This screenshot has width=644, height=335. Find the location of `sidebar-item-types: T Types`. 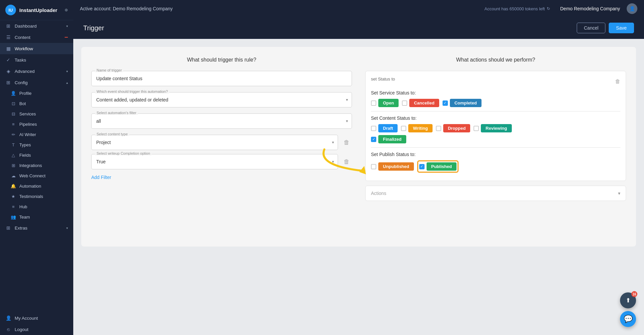

sidebar-item-types: T Types is located at coordinates (37, 145).